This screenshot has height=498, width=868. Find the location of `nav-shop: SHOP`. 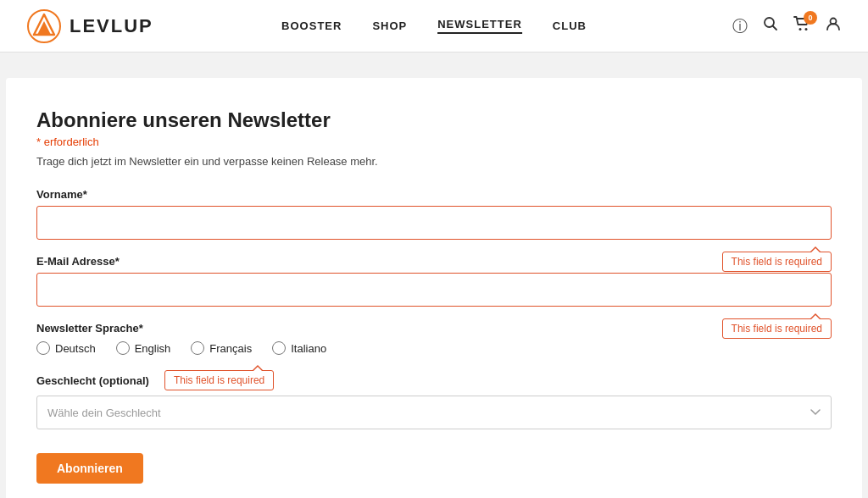

nav-shop: SHOP is located at coordinates (390, 25).